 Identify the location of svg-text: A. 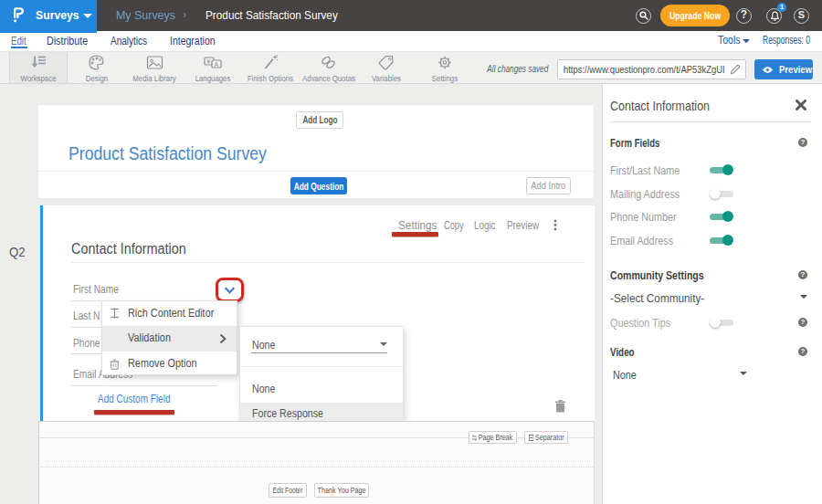
(216, 64).